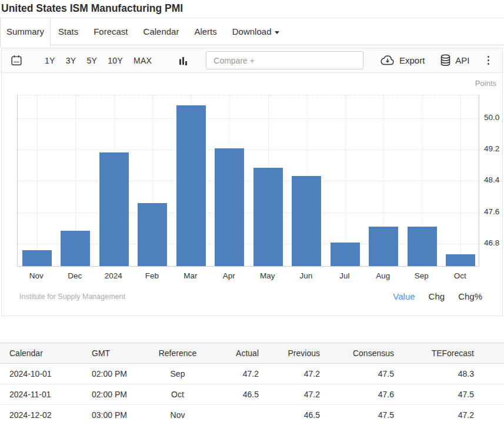  I want to click on x-axis-label: Dec, so click(75, 275).